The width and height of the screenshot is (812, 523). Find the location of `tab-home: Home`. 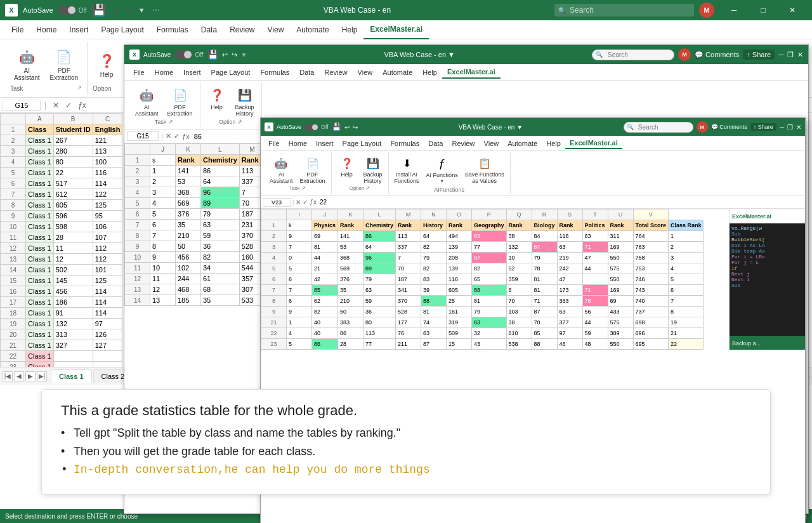

tab-home: Home is located at coordinates (46, 30).